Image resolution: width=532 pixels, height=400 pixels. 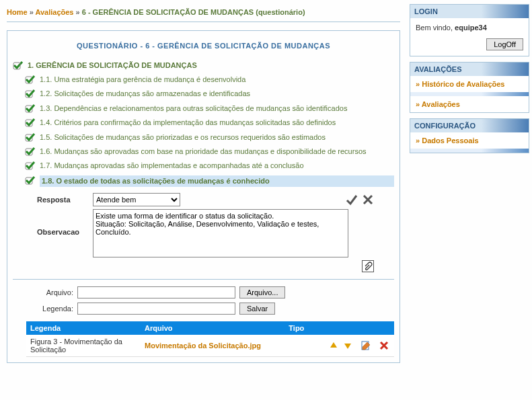 What do you see at coordinates (215, 233) in the screenshot?
I see `response-box: Resposta Atende bem Observacao` at bounding box center [215, 233].